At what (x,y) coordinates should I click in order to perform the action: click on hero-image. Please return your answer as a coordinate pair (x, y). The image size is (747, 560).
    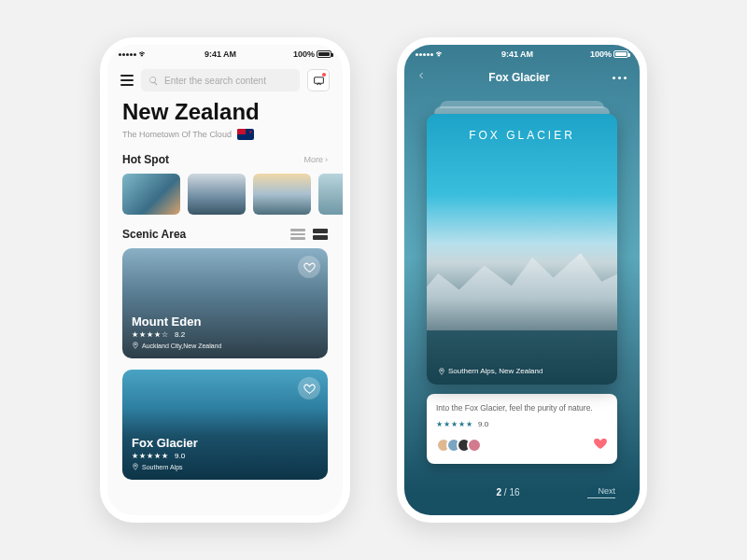
    Looking at the image, I should click on (522, 249).